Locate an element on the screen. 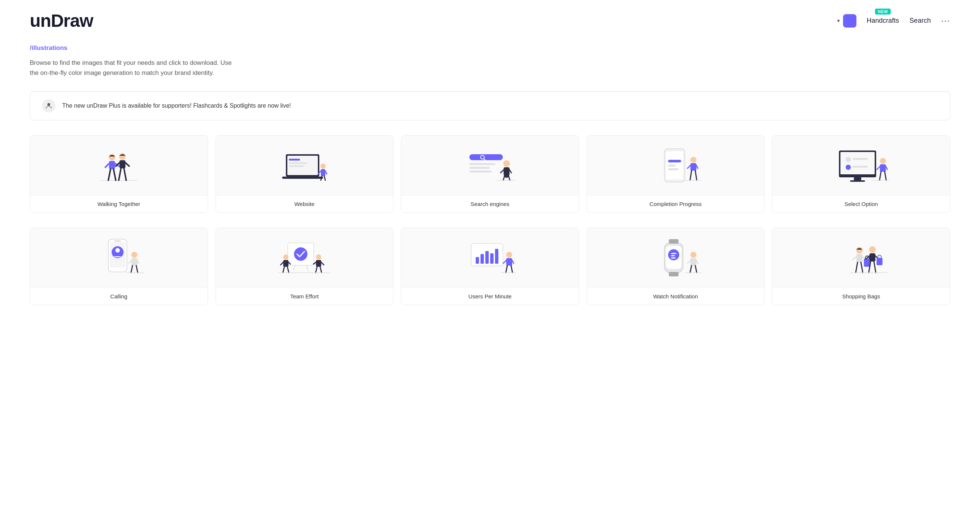 The height and width of the screenshot is (523, 980). card-label: Shopping Bags is located at coordinates (861, 296).